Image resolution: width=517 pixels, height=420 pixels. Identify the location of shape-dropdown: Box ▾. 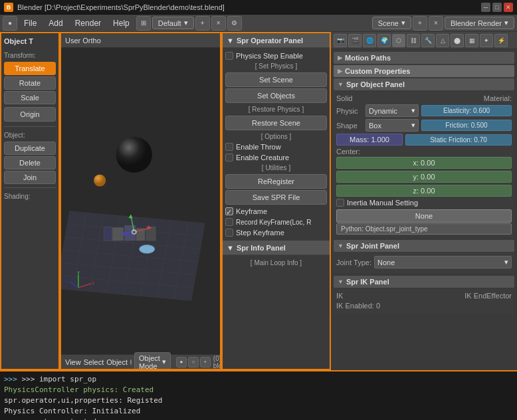
(392, 125).